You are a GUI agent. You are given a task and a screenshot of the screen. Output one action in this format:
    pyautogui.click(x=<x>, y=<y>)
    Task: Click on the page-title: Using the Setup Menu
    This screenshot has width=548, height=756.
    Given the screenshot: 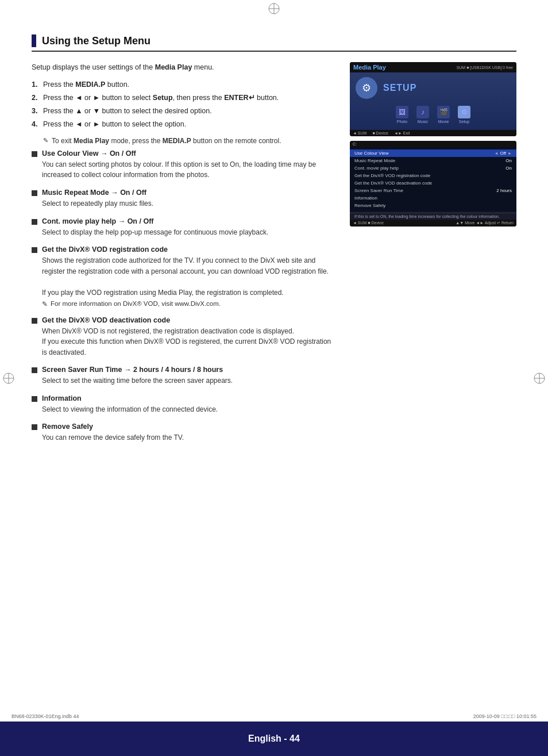 What is the action you would take?
    pyautogui.click(x=97, y=41)
    